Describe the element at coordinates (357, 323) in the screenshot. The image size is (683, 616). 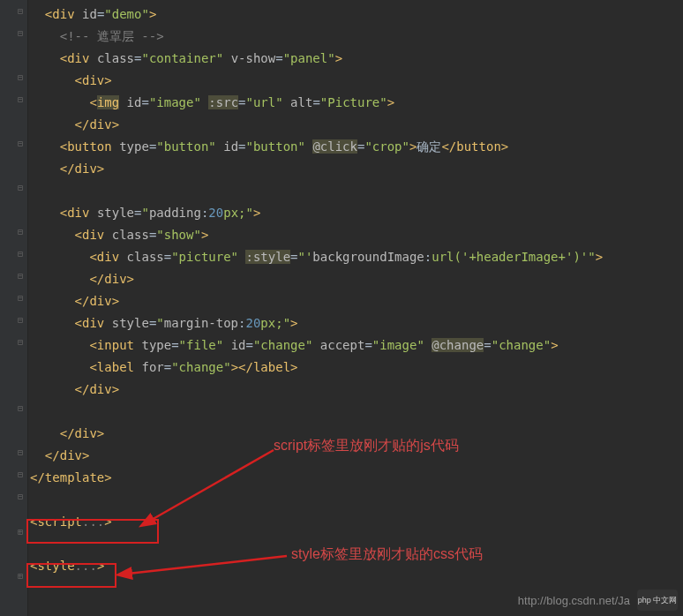
I see `code-line: <div style="margin-top:20px;">` at that location.